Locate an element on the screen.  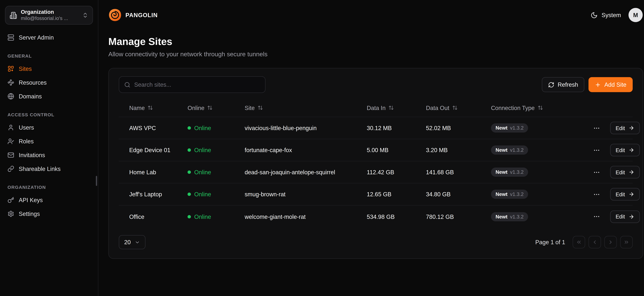
sidebar-item-api-keys: API Keys is located at coordinates (49, 200).